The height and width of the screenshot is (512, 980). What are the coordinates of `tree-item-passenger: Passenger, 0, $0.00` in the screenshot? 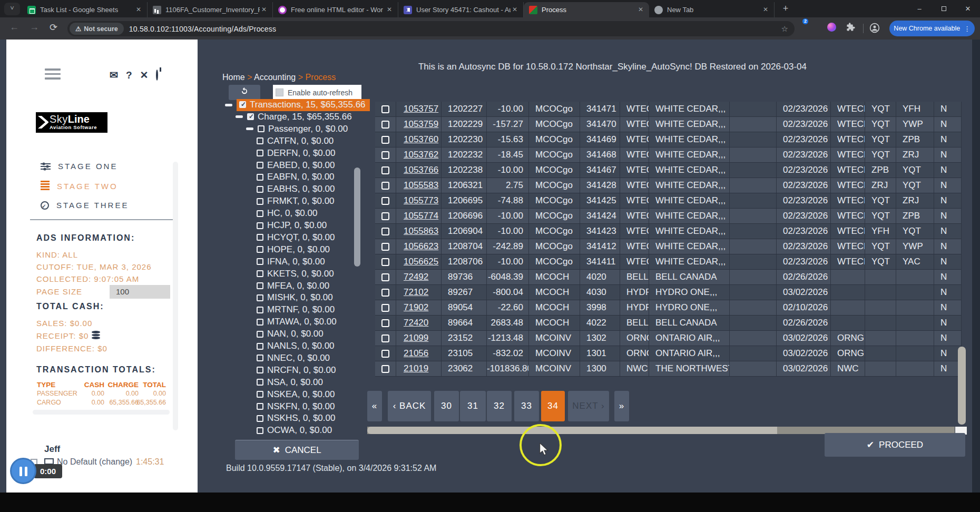 It's located at (297, 129).